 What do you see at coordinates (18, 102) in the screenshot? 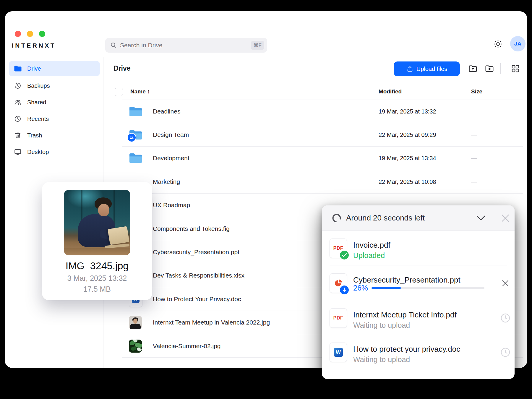
I see `people-icon` at bounding box center [18, 102].